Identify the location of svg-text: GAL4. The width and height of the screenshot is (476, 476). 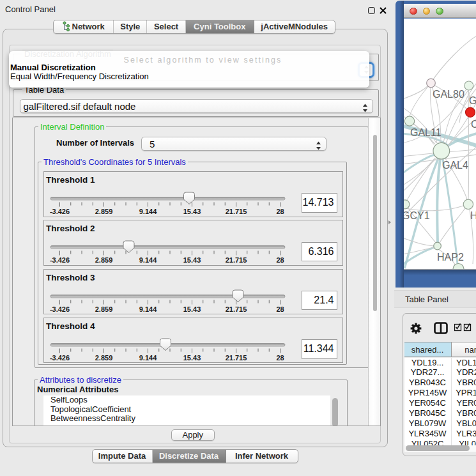
(455, 165).